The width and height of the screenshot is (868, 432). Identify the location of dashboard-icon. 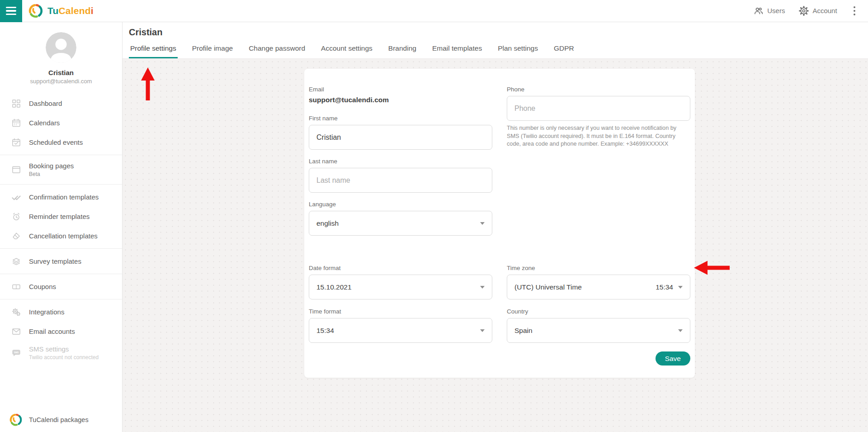
(16, 104).